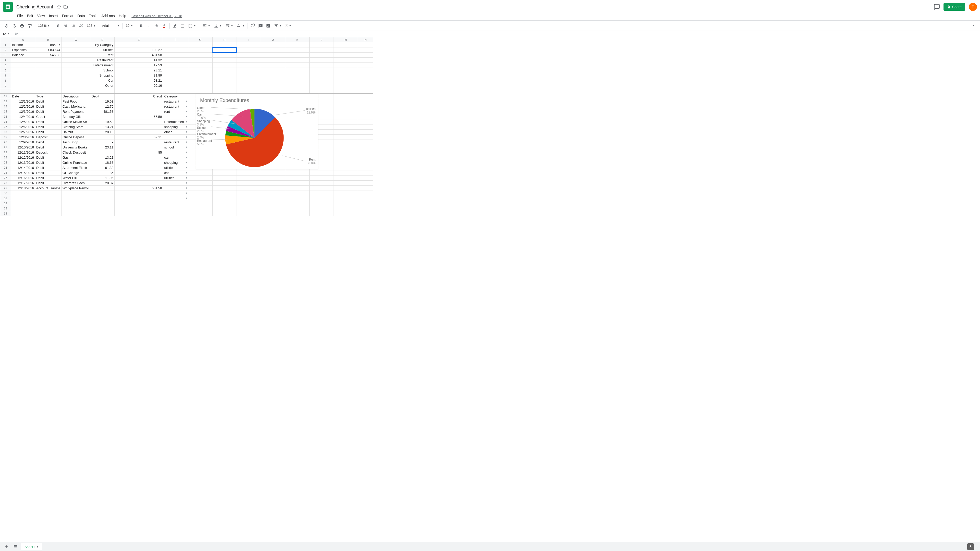 The width and height of the screenshot is (980, 551). What do you see at coordinates (200, 75) in the screenshot?
I see `cell-G7` at bounding box center [200, 75].